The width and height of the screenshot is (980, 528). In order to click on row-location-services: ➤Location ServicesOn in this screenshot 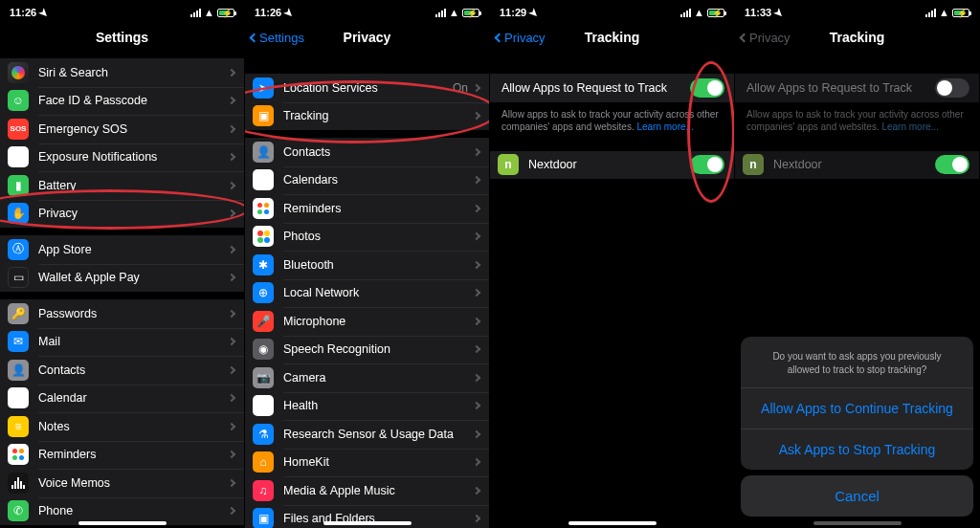, I will do `click(368, 88)`.